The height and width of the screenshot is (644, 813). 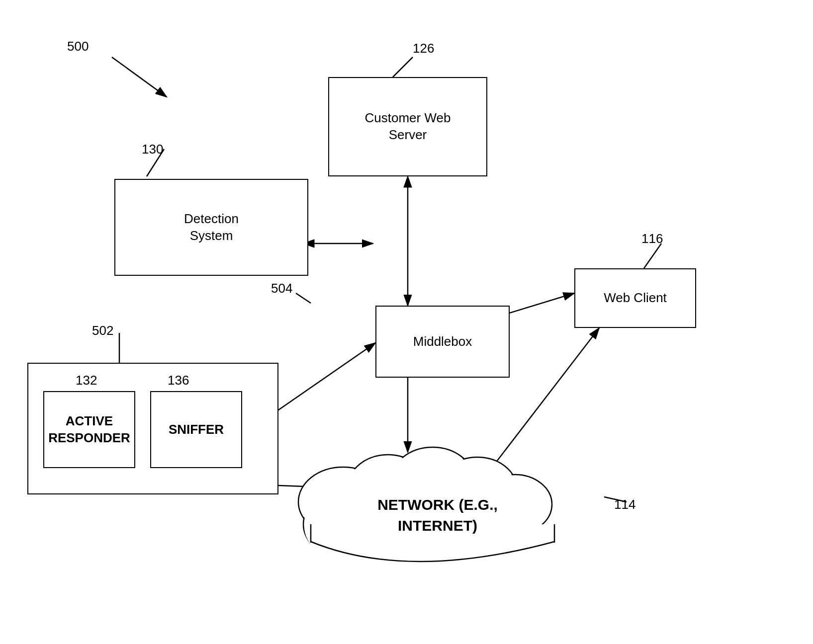 I want to click on ref-114: 114, so click(x=625, y=505).